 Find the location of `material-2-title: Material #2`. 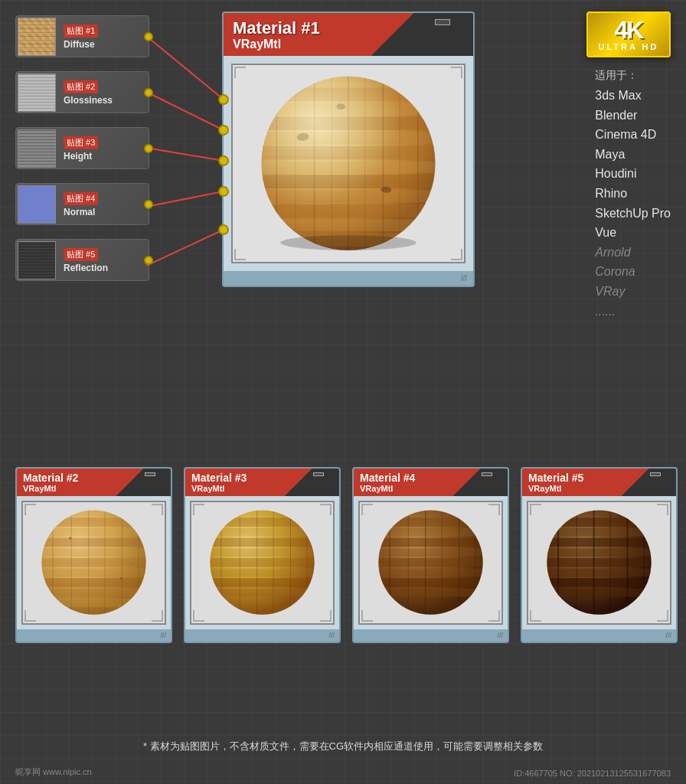

material-2-title: Material #2 is located at coordinates (93, 478).